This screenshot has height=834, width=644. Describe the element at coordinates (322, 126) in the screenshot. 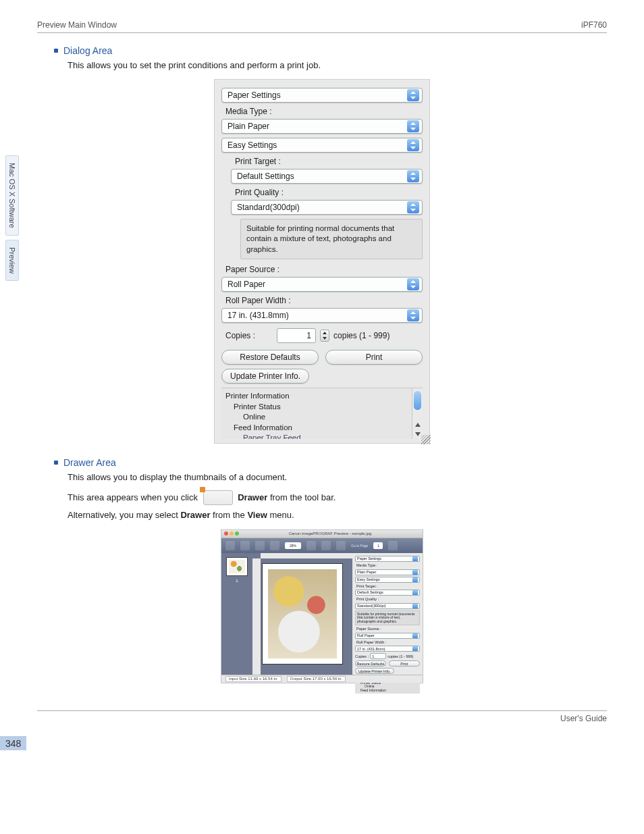

I see `media-type-select: Plain Paper` at that location.